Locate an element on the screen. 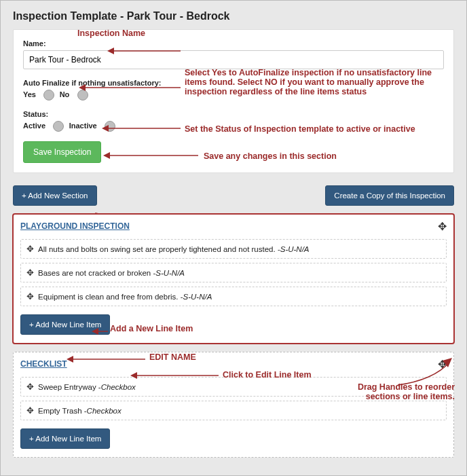  section-title: PLAYGROUND INSPECTION is located at coordinates (75, 226).